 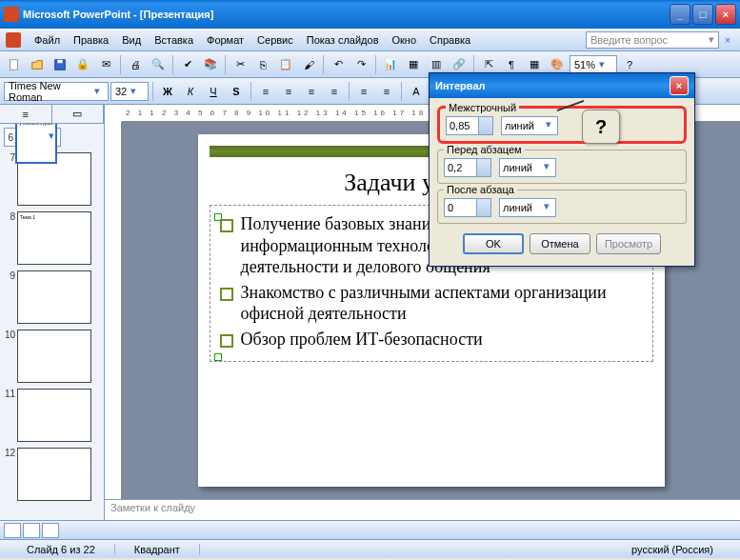 I want to click on align-left-button: ≡, so click(x=266, y=91).